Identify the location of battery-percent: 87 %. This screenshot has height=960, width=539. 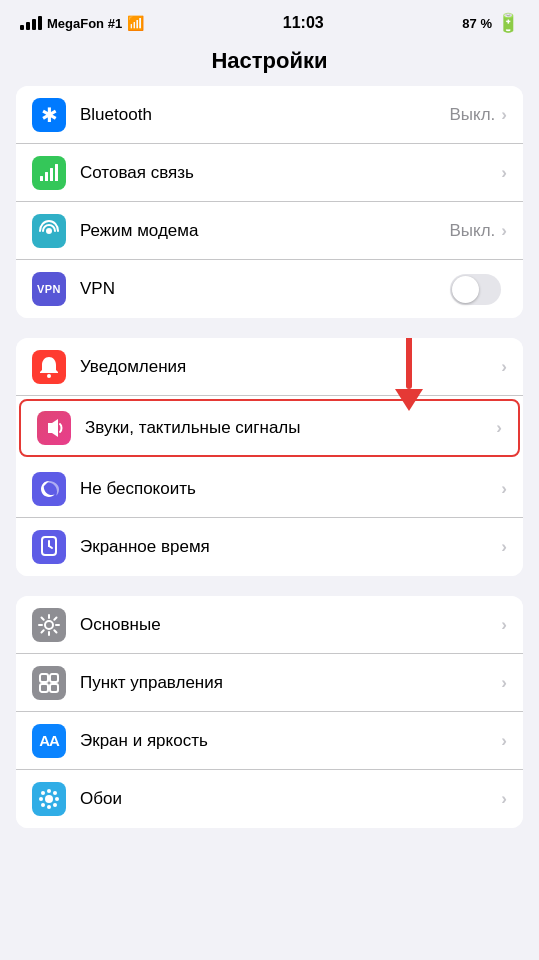
(477, 24).